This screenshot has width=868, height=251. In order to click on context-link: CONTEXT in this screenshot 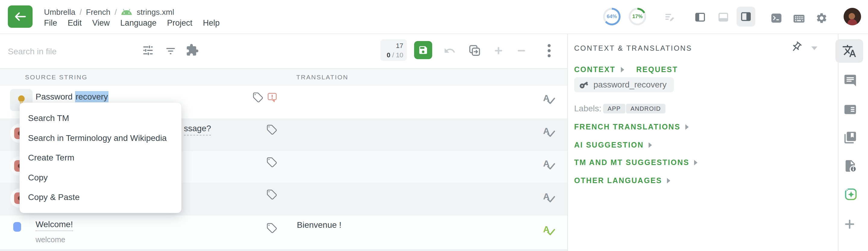, I will do `click(595, 69)`.